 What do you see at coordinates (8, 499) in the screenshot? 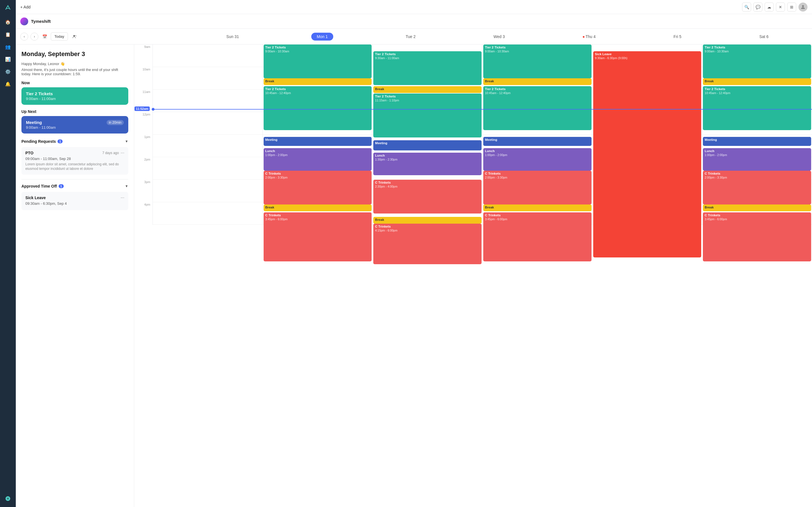
I see `sidebar-zendesk-icon` at bounding box center [8, 499].